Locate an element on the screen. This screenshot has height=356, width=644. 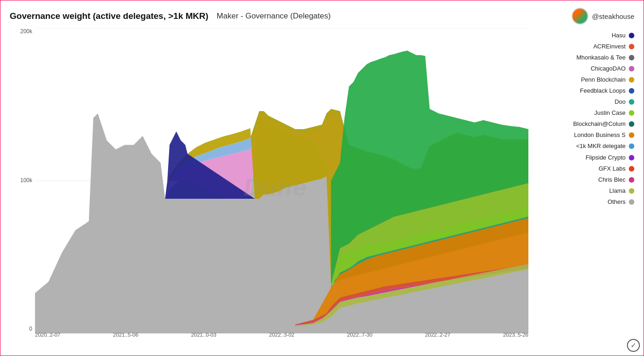
legend-label: <1k MKR delegate is located at coordinates (601, 146).